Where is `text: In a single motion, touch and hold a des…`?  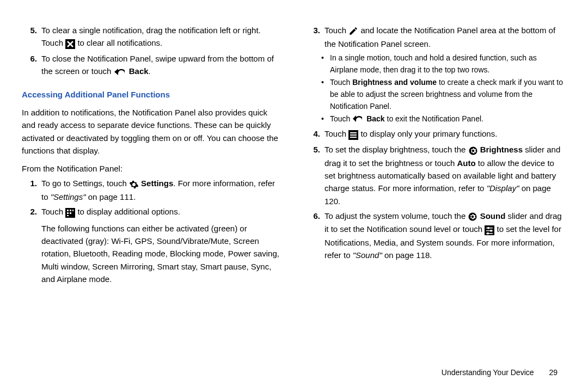
text: In a single motion, touch and hold a des… is located at coordinates (448, 64).